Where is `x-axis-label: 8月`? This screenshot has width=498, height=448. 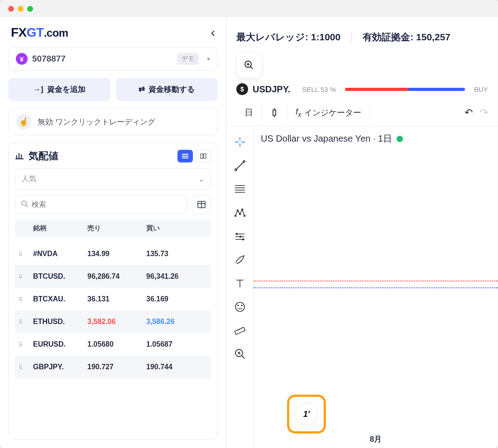 x-axis-label: 8月 is located at coordinates (376, 439).